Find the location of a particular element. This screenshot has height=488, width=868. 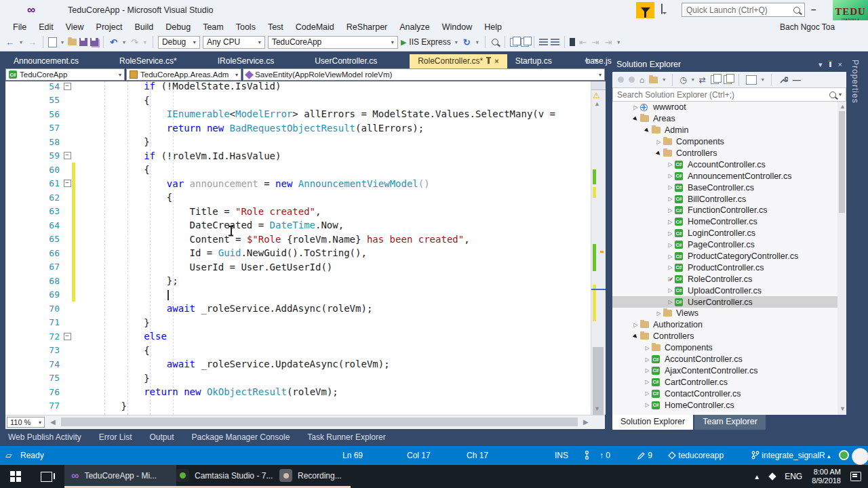

startup-project-select: TeduCoreApp▾ is located at coordinates (333, 42).